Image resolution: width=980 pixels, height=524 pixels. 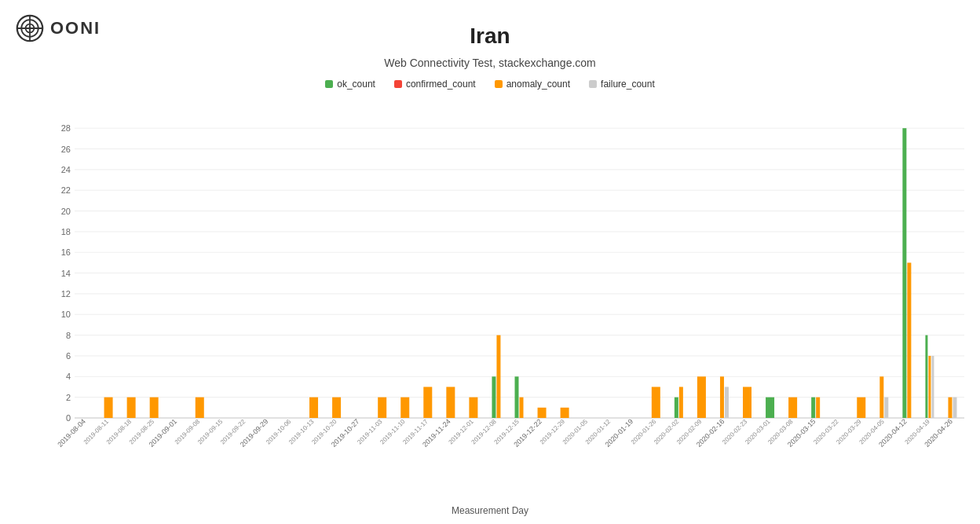 I want to click on y-tick-label: 0, so click(x=68, y=418).